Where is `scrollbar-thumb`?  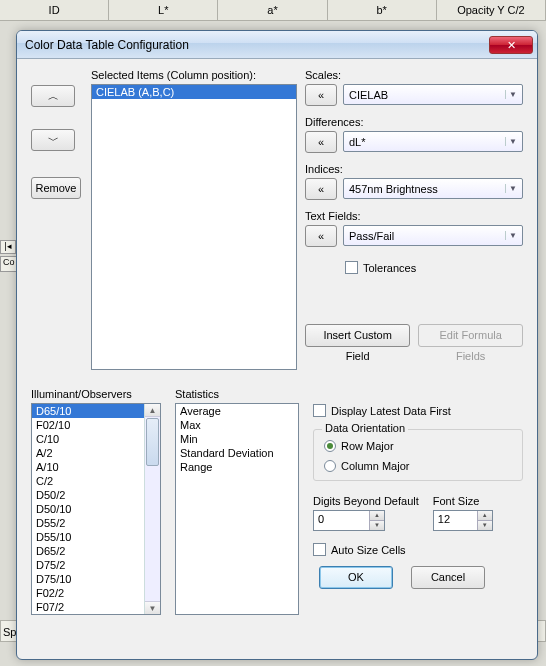 scrollbar-thumb is located at coordinates (152, 442).